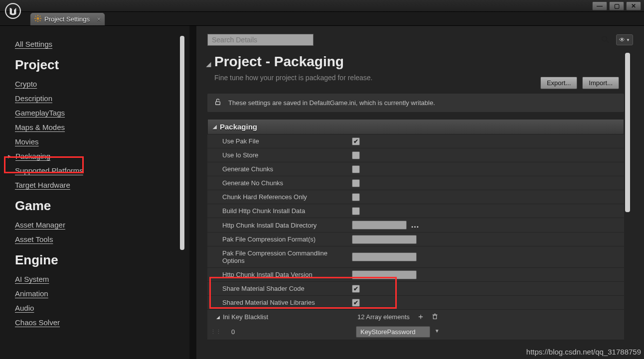 The height and width of the screenshot is (359, 644). Describe the element at coordinates (40, 225) in the screenshot. I see `sidebar-item-asset-manager: Asset Manager` at that location.